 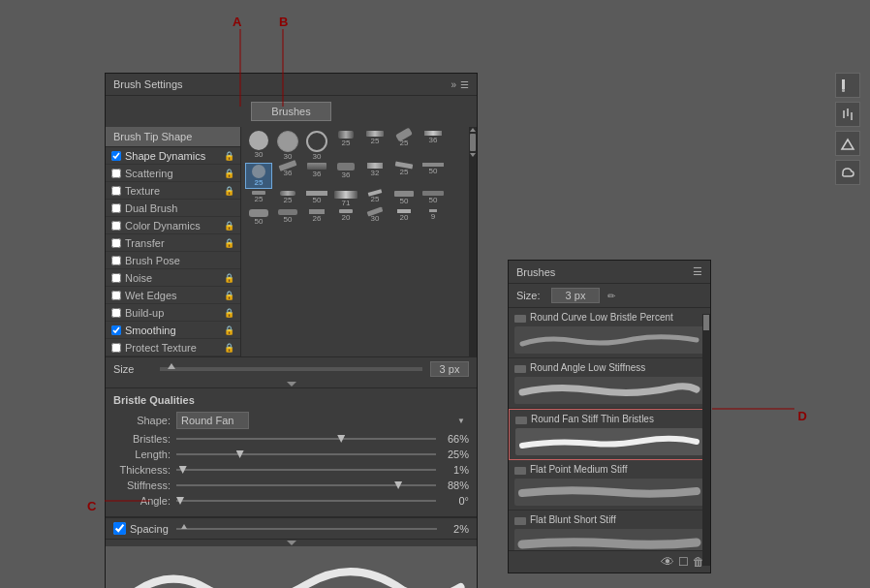 I want to click on spacing-label: Spacing, so click(x=141, y=529).